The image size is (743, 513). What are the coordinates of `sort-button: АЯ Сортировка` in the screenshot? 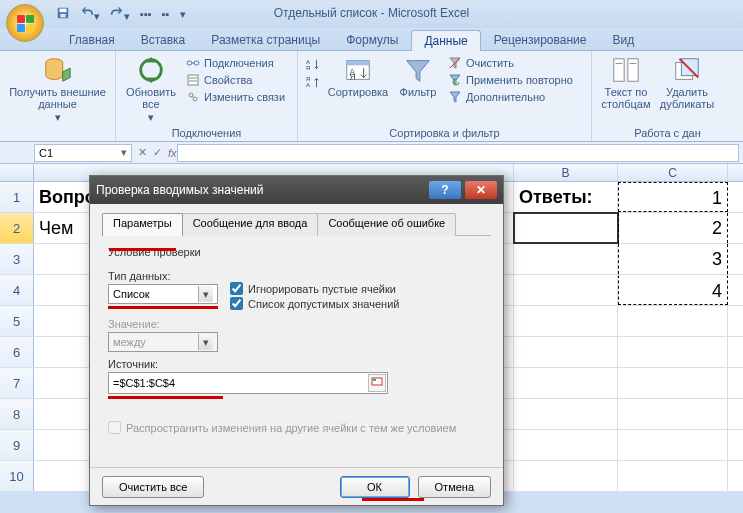 It's located at (358, 77).